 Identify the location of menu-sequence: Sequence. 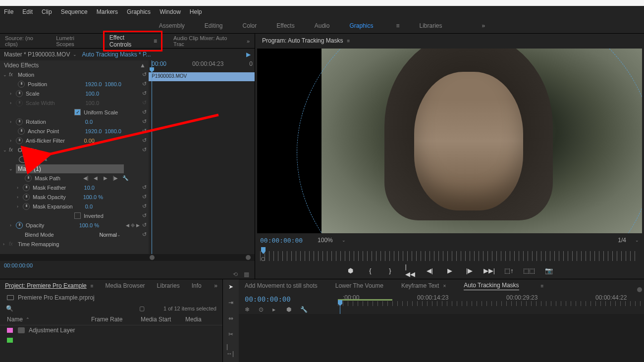
(74, 12).